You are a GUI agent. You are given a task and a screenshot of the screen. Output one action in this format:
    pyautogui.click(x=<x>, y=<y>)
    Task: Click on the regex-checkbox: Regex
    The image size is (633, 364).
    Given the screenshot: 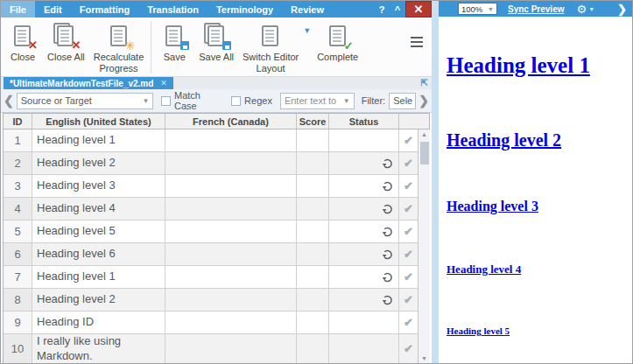 What is the action you would take?
    pyautogui.click(x=252, y=101)
    